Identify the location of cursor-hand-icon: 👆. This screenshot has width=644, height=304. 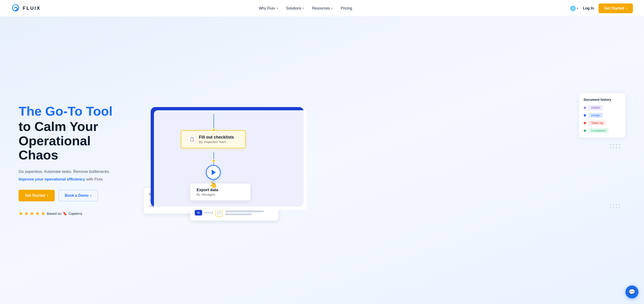
(213, 185).